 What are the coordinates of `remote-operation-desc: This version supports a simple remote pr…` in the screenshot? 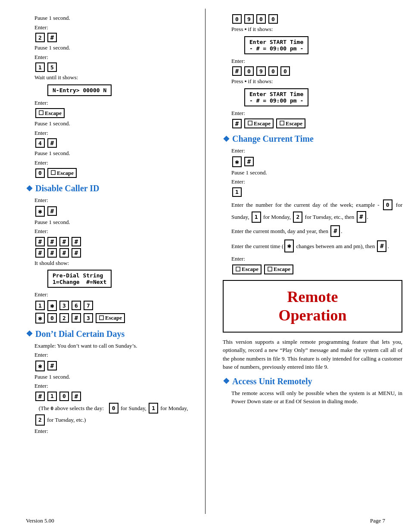 It's located at (313, 355).